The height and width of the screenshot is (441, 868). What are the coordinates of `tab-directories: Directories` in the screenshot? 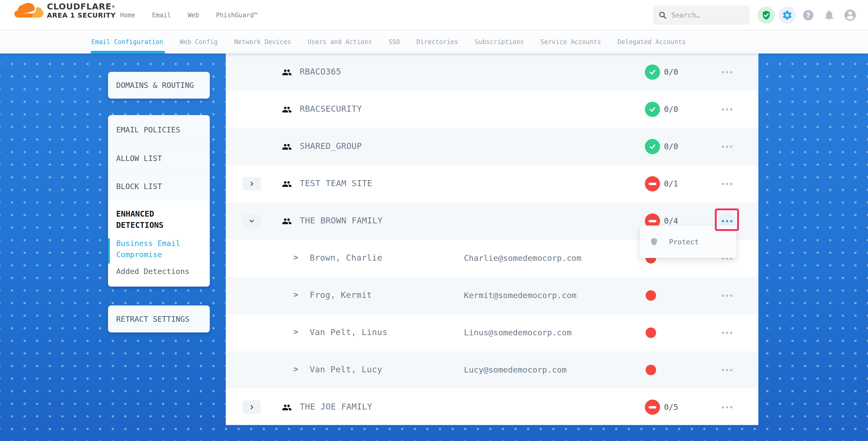 It's located at (437, 42).